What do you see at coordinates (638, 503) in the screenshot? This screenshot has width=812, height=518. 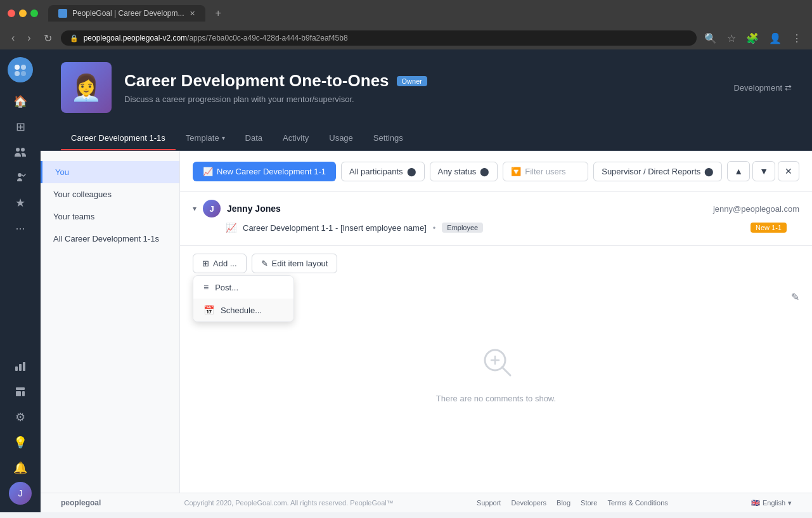 I see `footer-link-terms: Terms & Conditions` at bounding box center [638, 503].